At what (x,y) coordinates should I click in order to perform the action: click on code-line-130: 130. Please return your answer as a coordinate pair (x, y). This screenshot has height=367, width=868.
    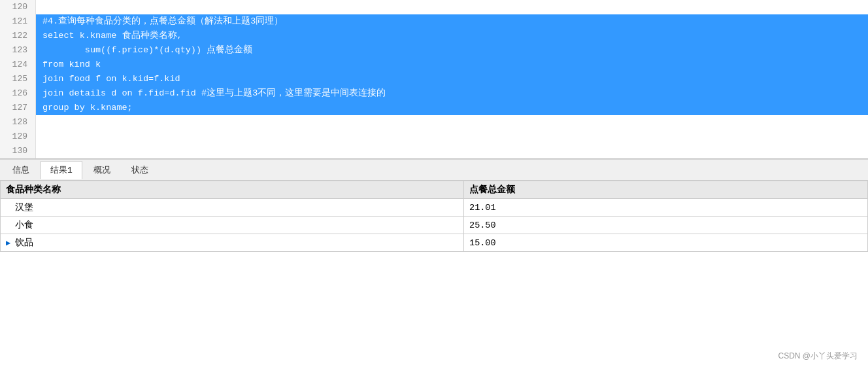
    Looking at the image, I should click on (434, 151).